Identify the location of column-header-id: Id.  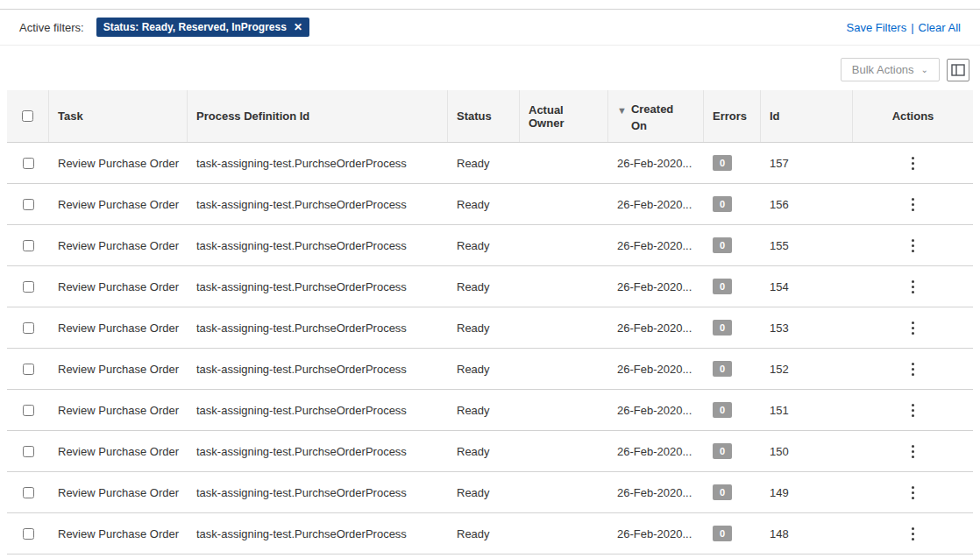
(806, 116).